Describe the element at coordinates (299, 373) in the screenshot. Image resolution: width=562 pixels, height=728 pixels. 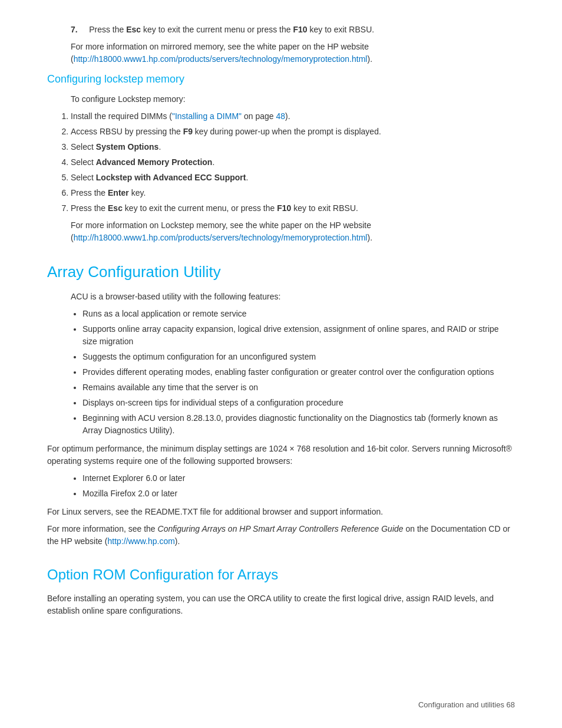
I see `bullet-4: Provides different operating modes, enab…` at that location.